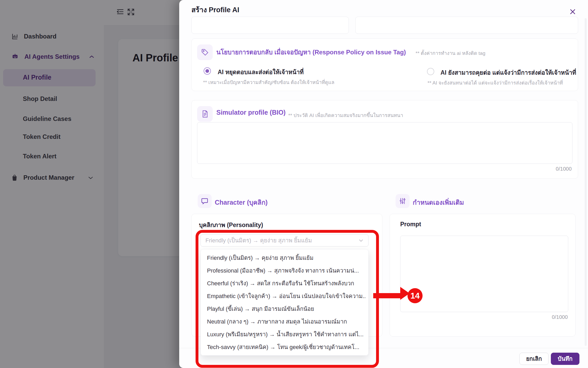 The width and height of the screenshot is (588, 368). Describe the element at coordinates (560, 317) in the screenshot. I see `prompt-char-counter: 0/1000` at that location.